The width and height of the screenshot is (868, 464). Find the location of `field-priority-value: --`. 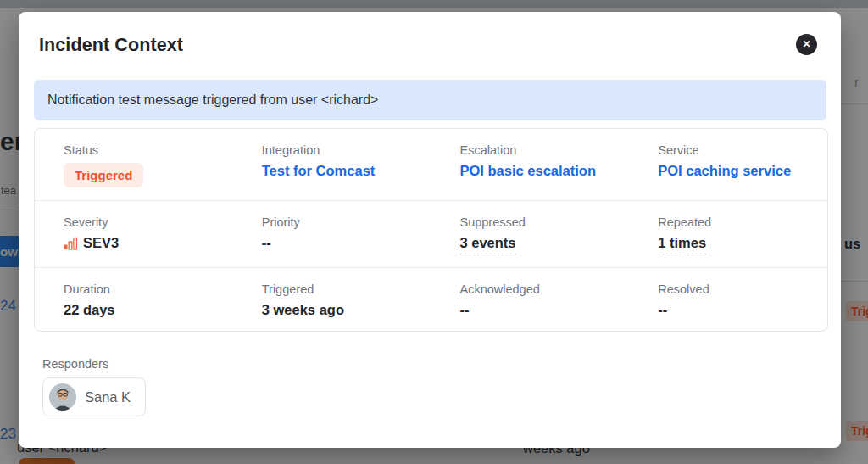

field-priority-value: -- is located at coordinates (347, 243).